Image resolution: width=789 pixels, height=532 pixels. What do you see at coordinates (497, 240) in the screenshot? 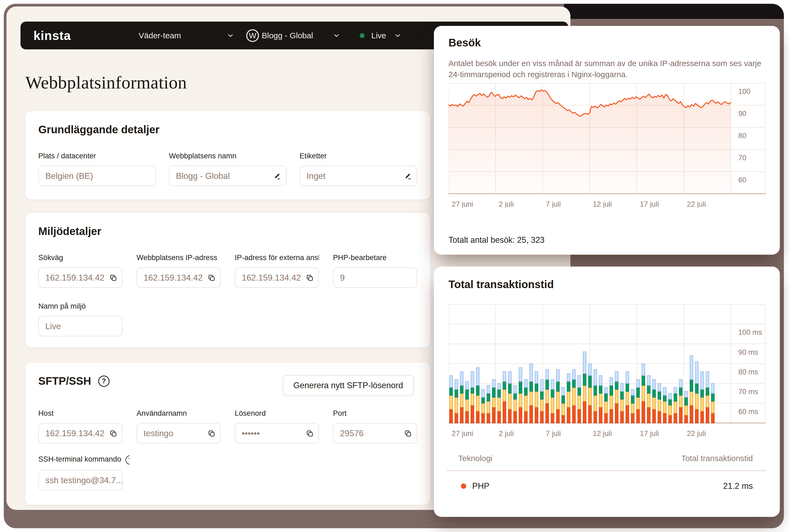
I see `visits-total: Totalt antal besök: 25, 323` at bounding box center [497, 240].